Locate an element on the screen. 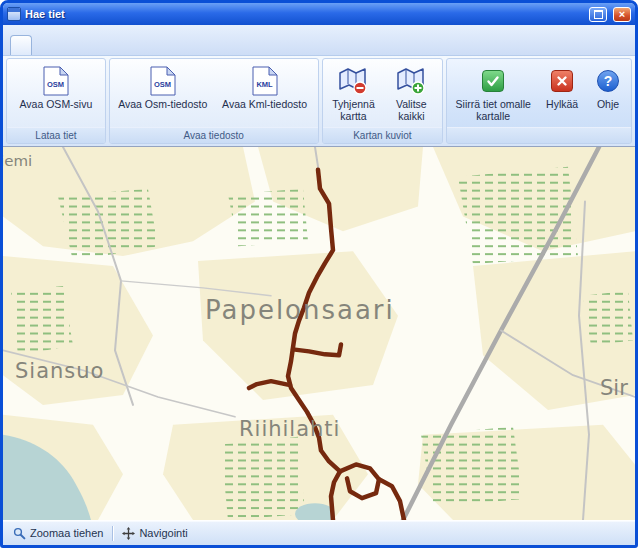  group-caption is located at coordinates (539, 135).